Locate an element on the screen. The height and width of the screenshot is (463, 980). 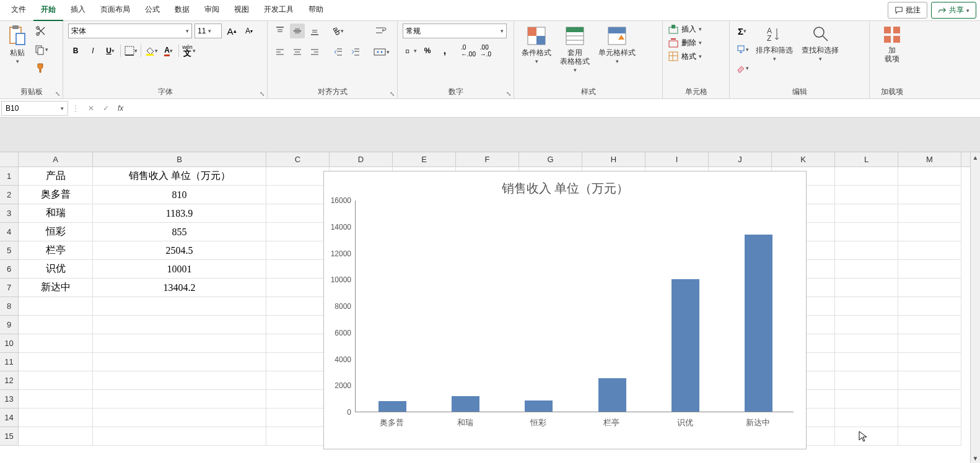
cell-B12 is located at coordinates (180, 381).